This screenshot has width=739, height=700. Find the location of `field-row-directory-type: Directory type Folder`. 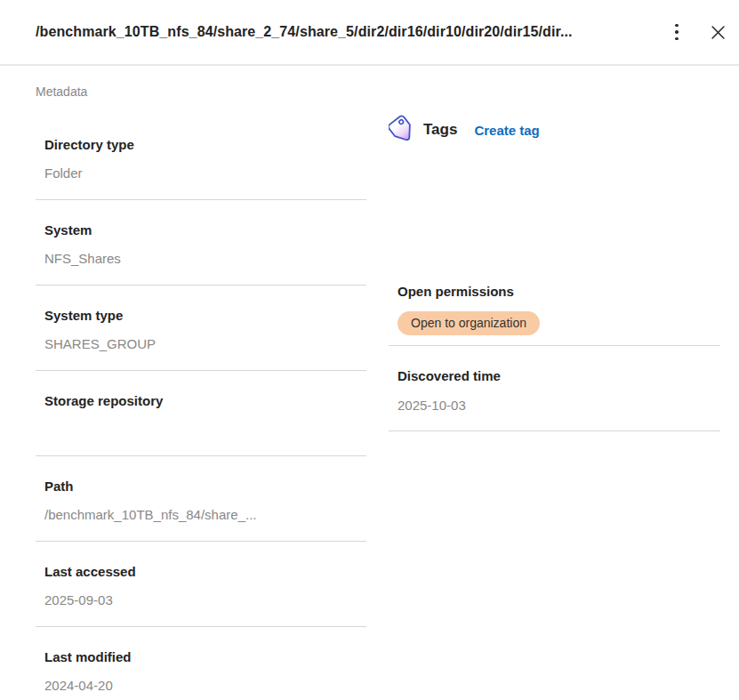

field-row-directory-type: Directory type Folder is located at coordinates (201, 157).